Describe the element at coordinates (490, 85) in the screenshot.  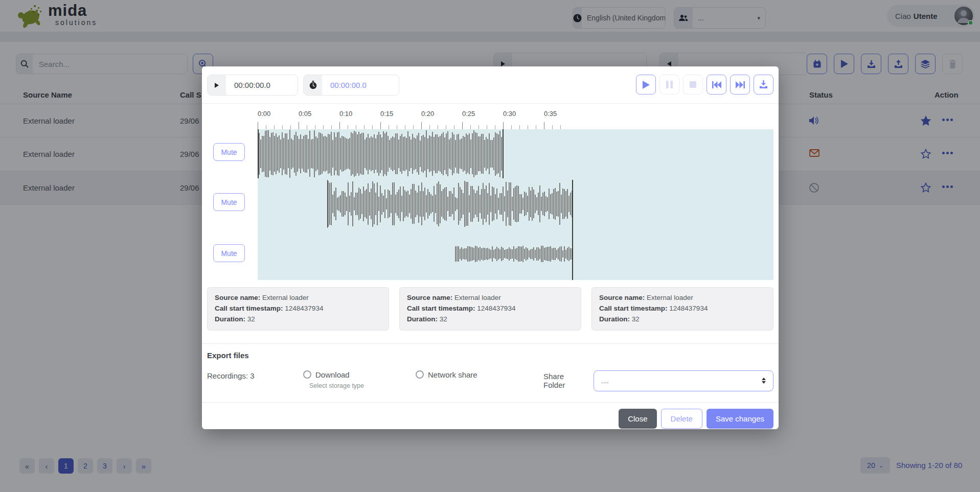
I see `player-controls-bar: 00:00:00.0 00:00:00.0` at that location.